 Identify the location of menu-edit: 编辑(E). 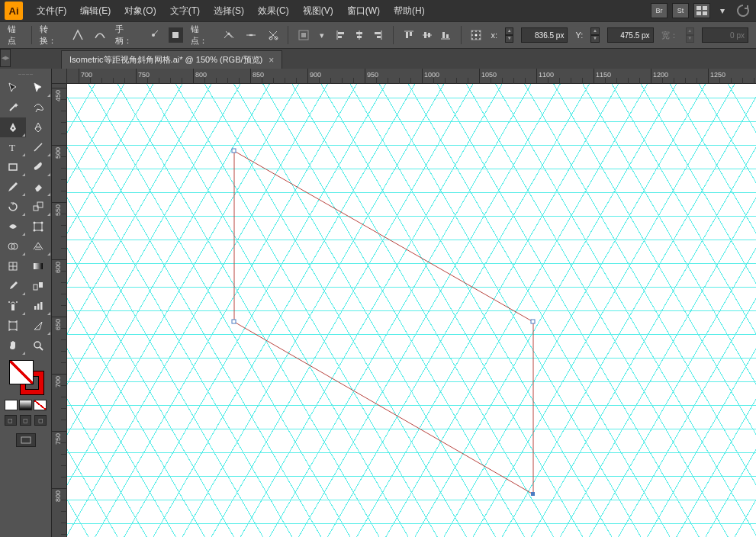
(95, 11).